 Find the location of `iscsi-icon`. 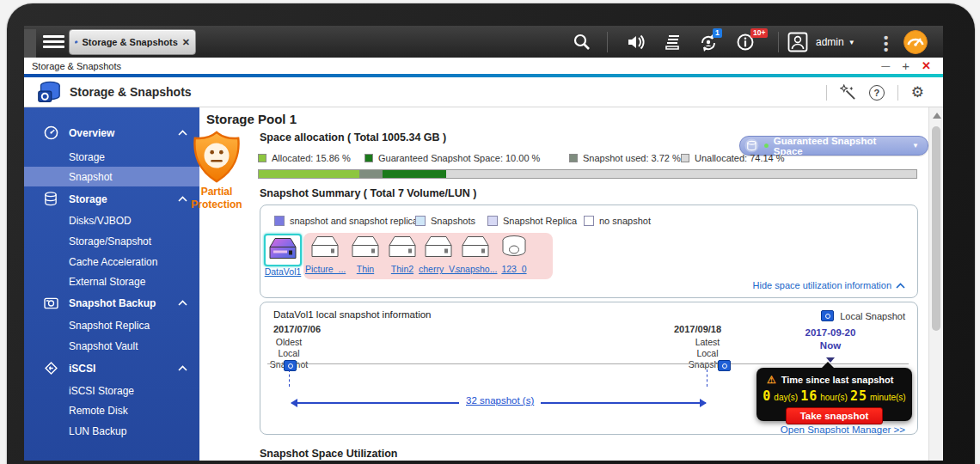

iscsi-icon is located at coordinates (51, 368).